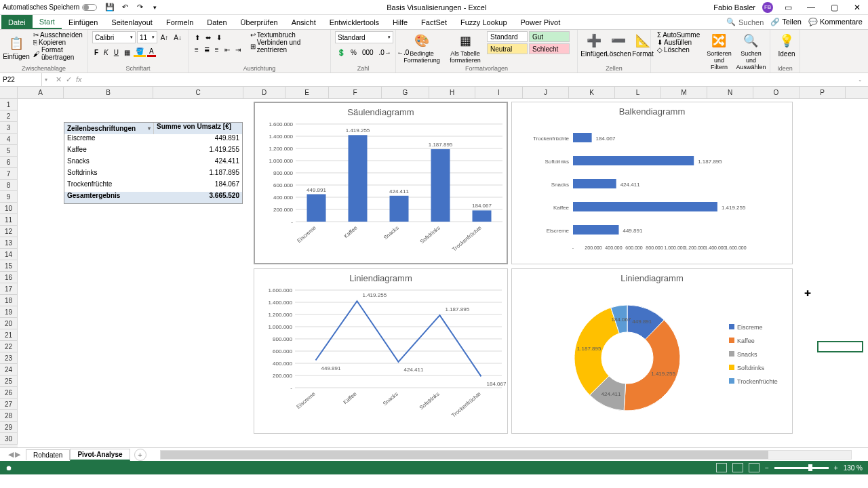 This screenshot has height=488, width=868. Describe the element at coordinates (592, 92) in the screenshot. I see `col-header: K` at that location.